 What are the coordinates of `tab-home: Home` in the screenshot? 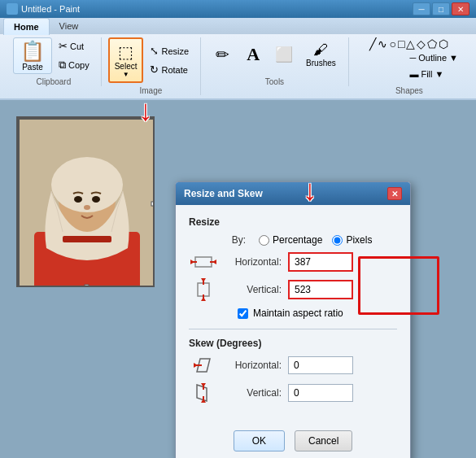 It's located at (26, 26).